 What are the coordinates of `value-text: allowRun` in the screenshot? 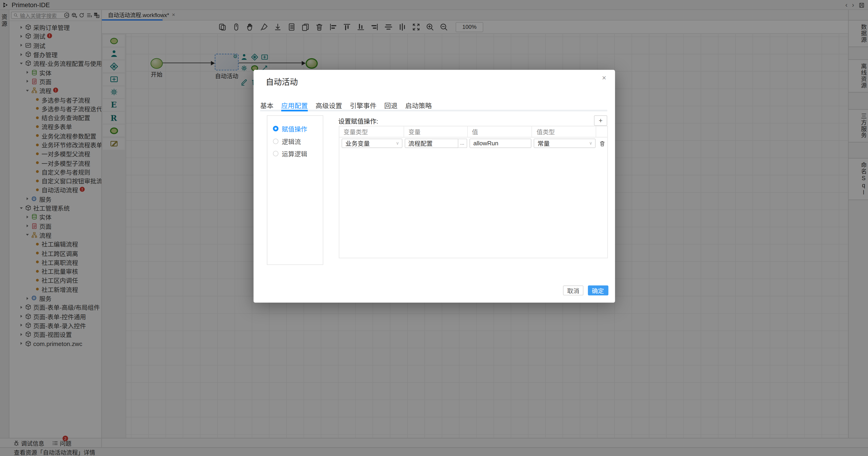 It's located at (486, 143).